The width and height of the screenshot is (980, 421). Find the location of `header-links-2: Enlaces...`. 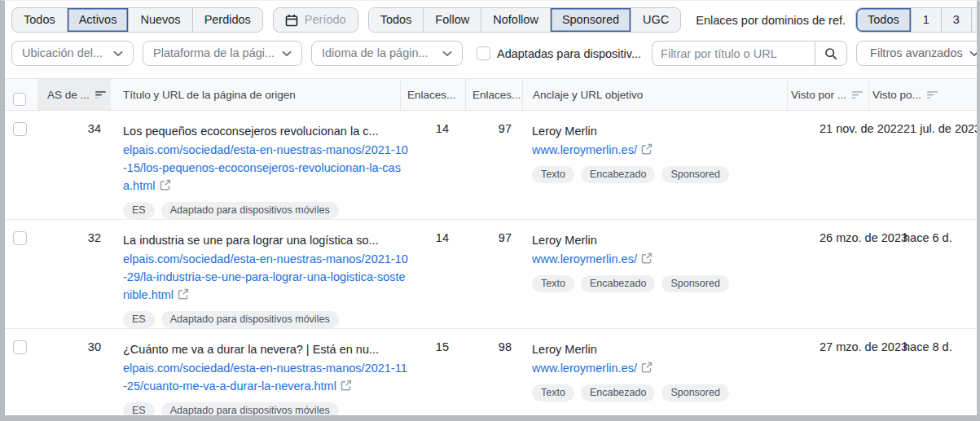

header-links-2: Enlaces... is located at coordinates (494, 94).